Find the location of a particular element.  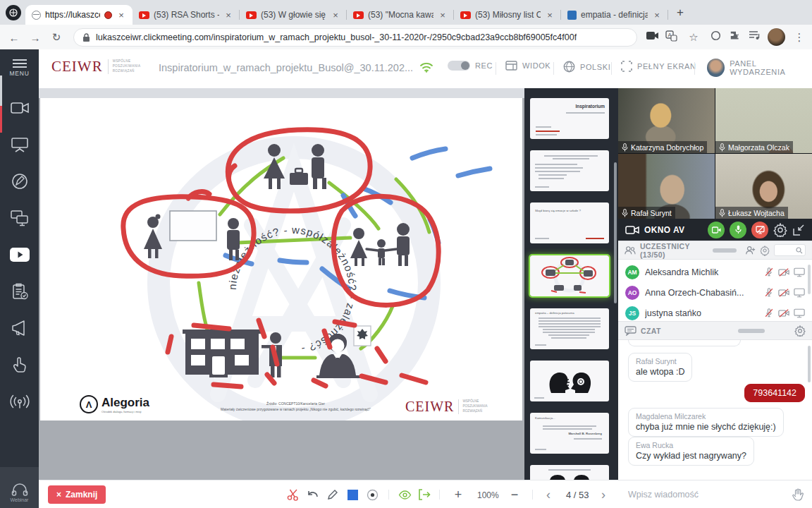

raise-hand-icon is located at coordinates (798, 495).